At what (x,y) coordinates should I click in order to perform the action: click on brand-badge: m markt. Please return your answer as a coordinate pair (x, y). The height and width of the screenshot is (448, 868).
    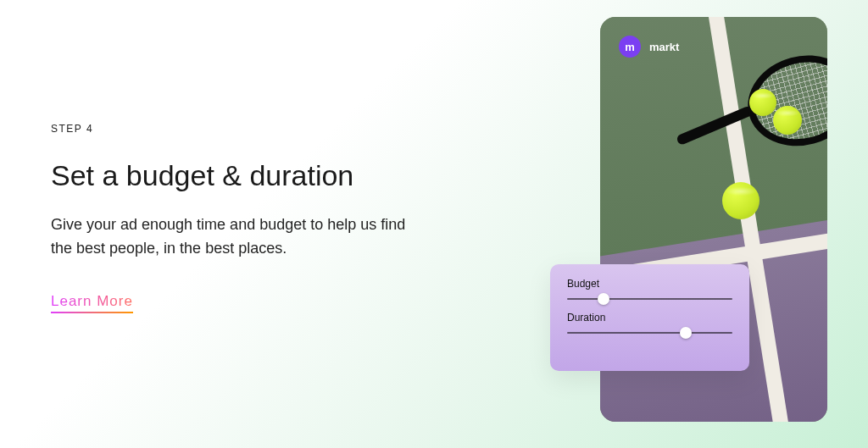
    Looking at the image, I should click on (649, 47).